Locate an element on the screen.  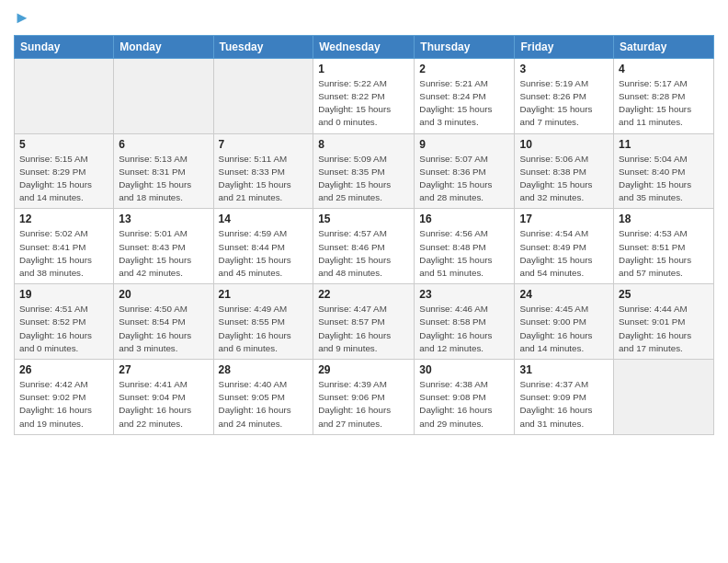
calendar-week-2: 5Sunrise: 5:15 AM Sunset: 8:29 PM Daylig… is located at coordinates (364, 171).